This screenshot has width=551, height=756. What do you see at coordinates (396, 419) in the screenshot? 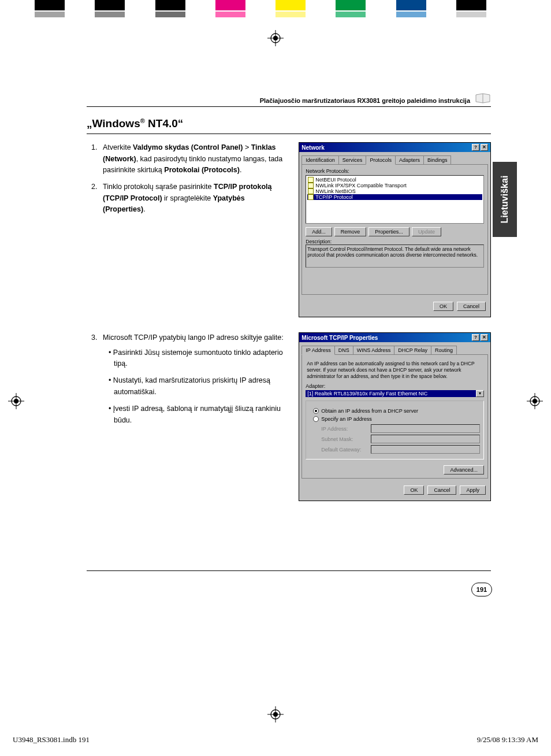
I see `radio-specify-ip: Specify an IP address` at bounding box center [396, 419].